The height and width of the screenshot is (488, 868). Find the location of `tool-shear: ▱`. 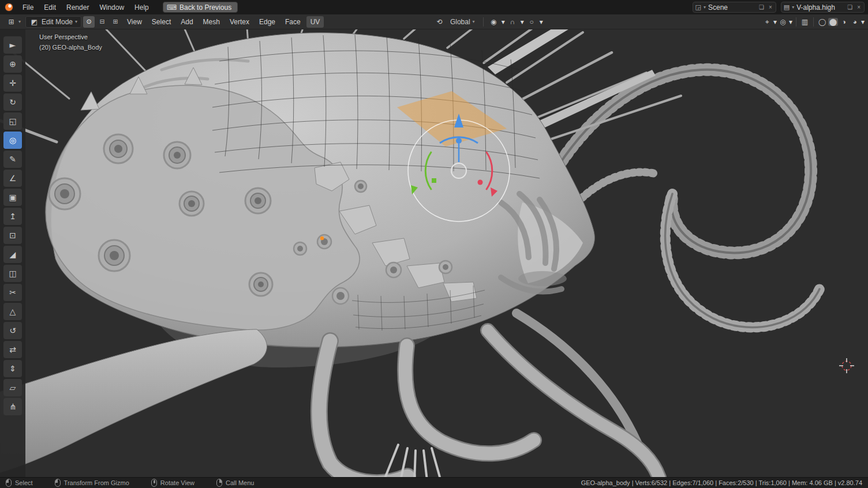

tool-shear: ▱ is located at coordinates (13, 388).